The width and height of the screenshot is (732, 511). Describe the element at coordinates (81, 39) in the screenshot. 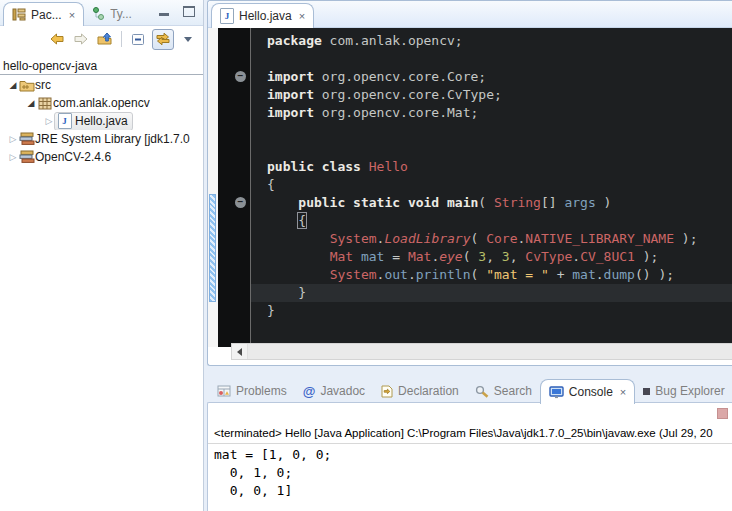

I see `forward-icon` at that location.